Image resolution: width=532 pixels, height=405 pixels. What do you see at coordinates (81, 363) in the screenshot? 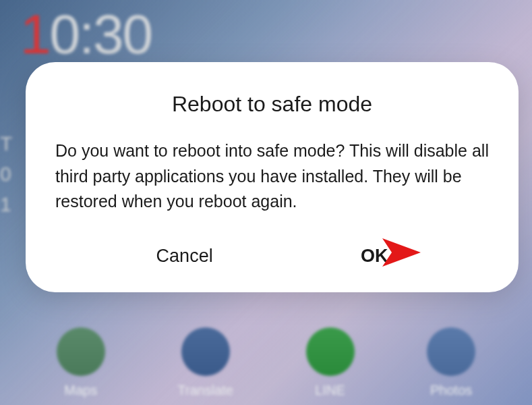
I see `dock-item-maps: Maps` at bounding box center [81, 363].